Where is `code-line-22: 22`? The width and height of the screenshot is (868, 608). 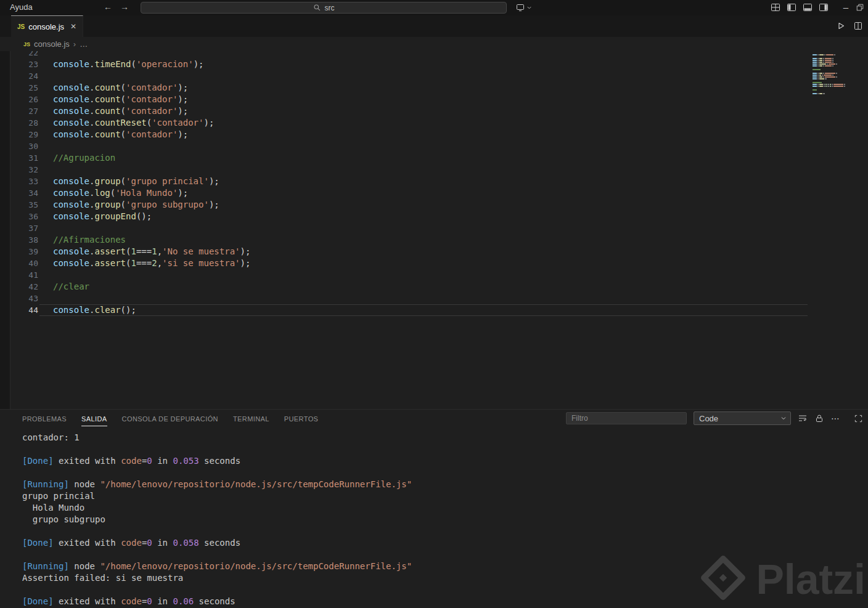 code-line-22: 22 is located at coordinates (440, 55).